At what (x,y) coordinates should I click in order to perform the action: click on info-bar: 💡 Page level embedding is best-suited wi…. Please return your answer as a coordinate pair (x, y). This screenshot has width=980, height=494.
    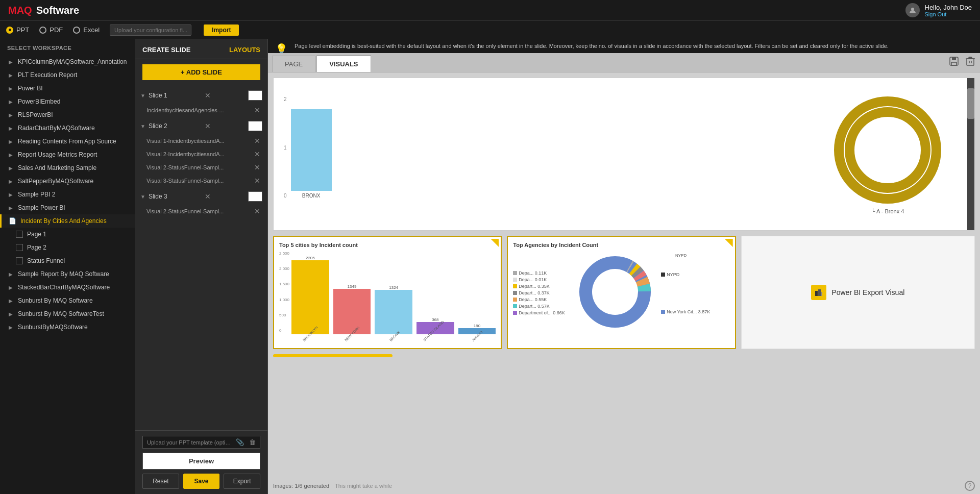
    Looking at the image, I should click on (624, 46).